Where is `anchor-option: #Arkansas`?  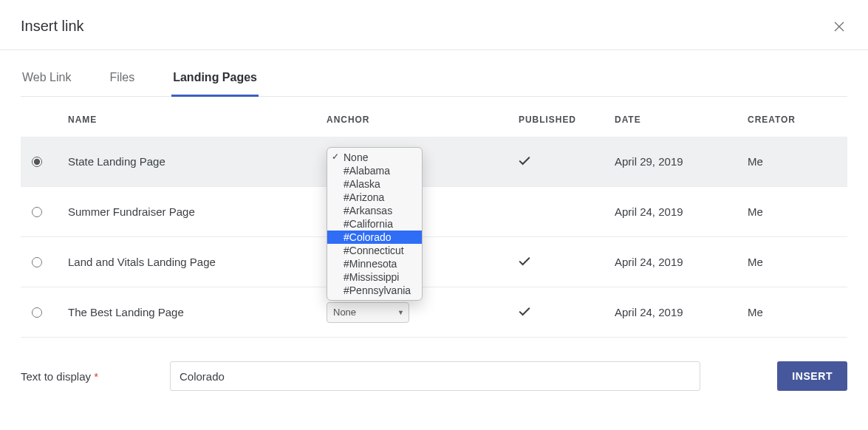 anchor-option: #Arkansas is located at coordinates (375, 211).